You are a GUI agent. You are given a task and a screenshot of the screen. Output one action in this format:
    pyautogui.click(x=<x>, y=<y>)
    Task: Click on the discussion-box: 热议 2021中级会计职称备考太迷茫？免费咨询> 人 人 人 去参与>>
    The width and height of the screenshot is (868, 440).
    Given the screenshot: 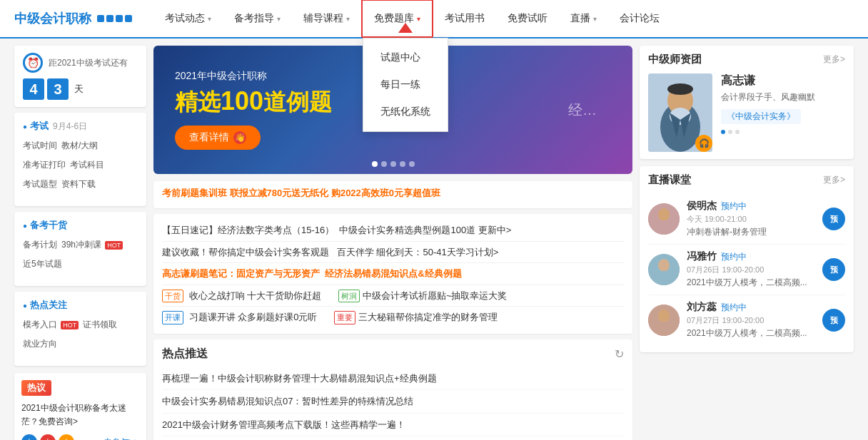 What is the action you would take?
    pyautogui.click(x=80, y=406)
    